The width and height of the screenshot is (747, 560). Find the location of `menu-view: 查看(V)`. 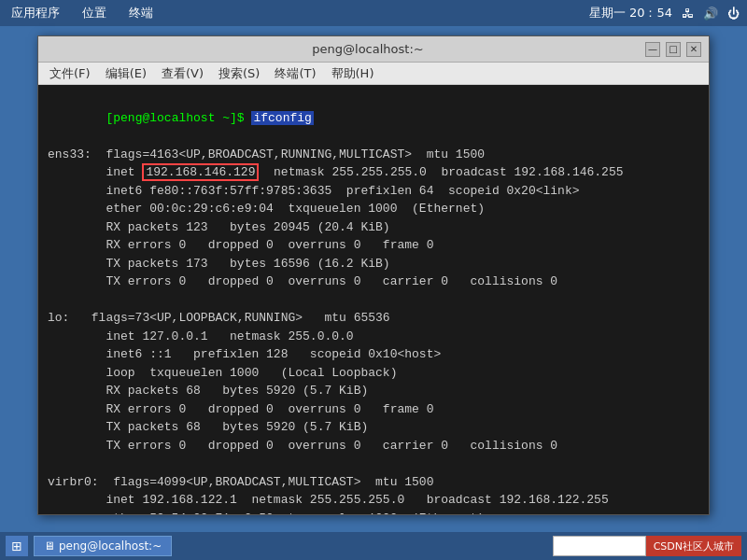

menu-view: 查看(V) is located at coordinates (183, 74).